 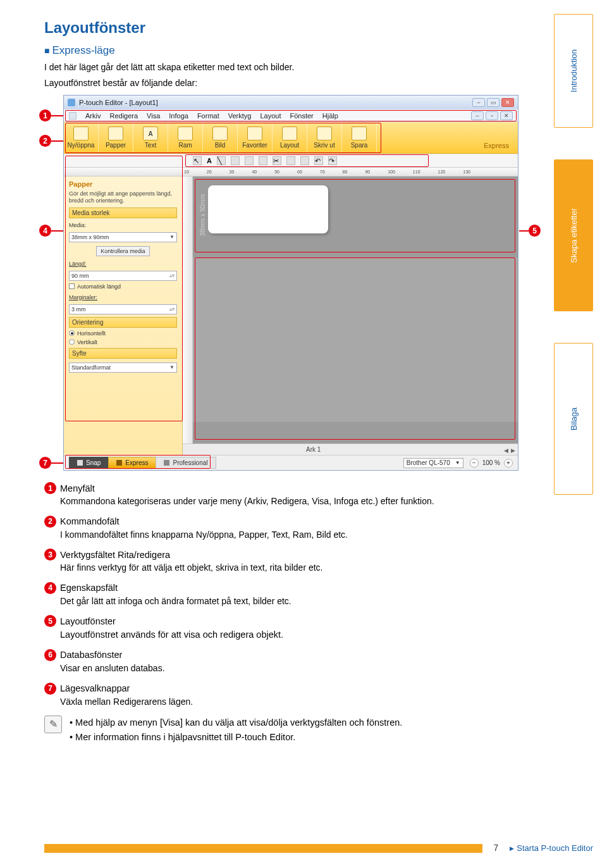 I want to click on database-zone, so click(x=355, y=340).